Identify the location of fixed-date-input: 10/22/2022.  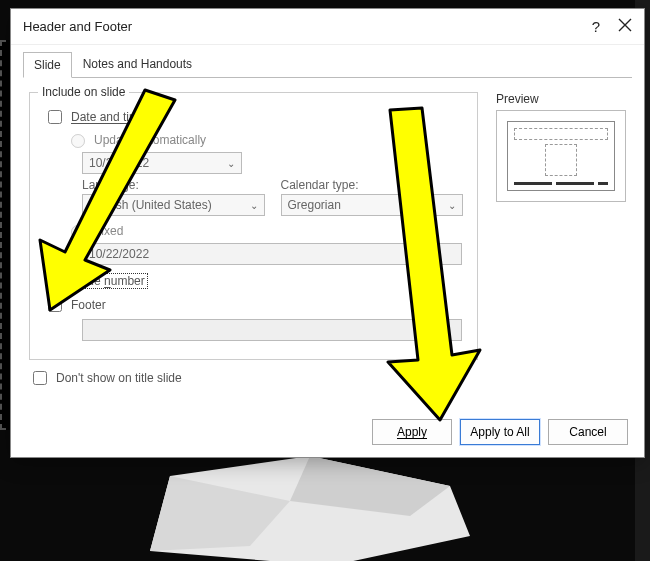
(272, 254).